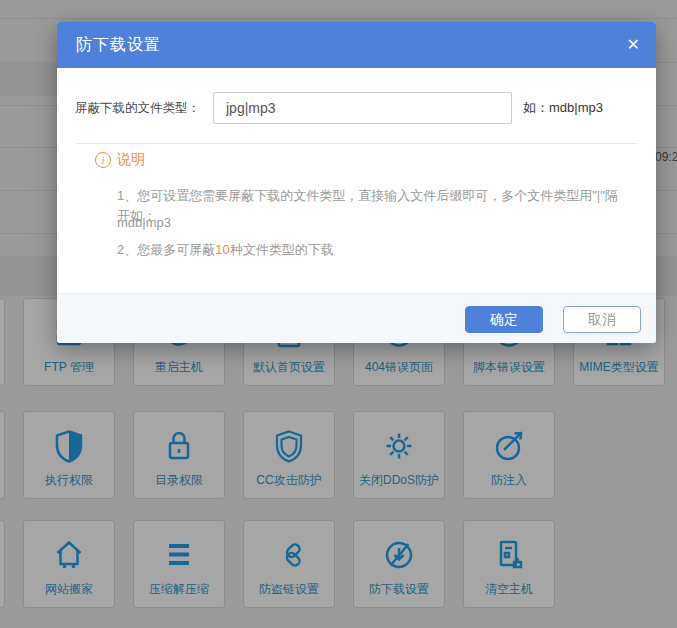 The height and width of the screenshot is (628, 677). What do you see at coordinates (138, 108) in the screenshot?
I see `file-type-label: 屏蔽下载的文件类型：` at bounding box center [138, 108].